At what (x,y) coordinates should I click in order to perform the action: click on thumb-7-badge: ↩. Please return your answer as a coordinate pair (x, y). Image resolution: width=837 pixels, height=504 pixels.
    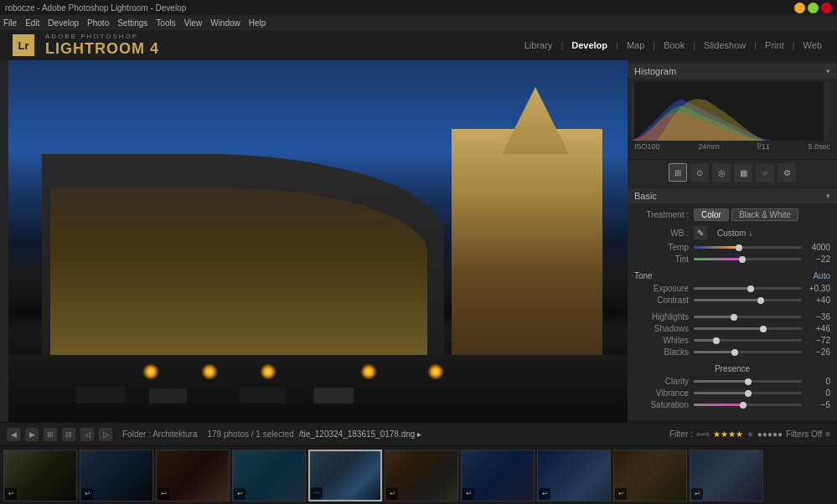
    Looking at the image, I should click on (468, 494).